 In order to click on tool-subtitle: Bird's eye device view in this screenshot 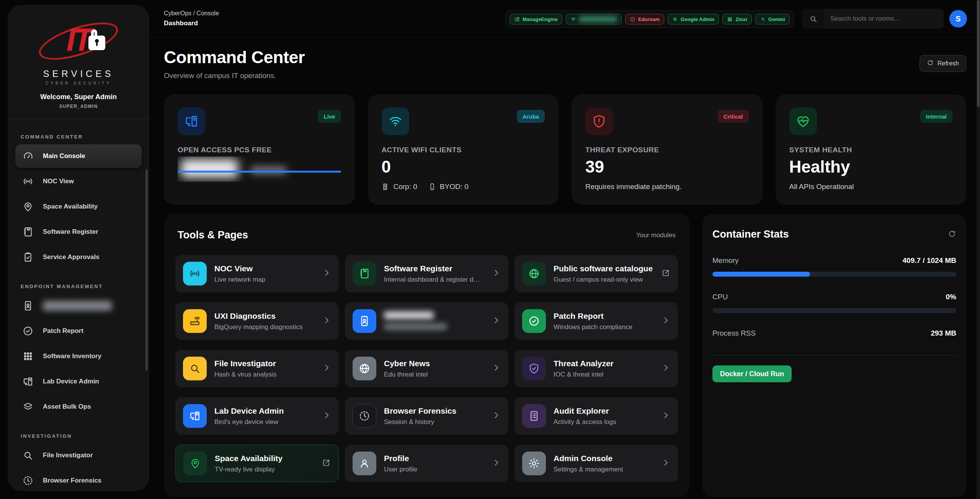, I will do `click(264, 422)`.